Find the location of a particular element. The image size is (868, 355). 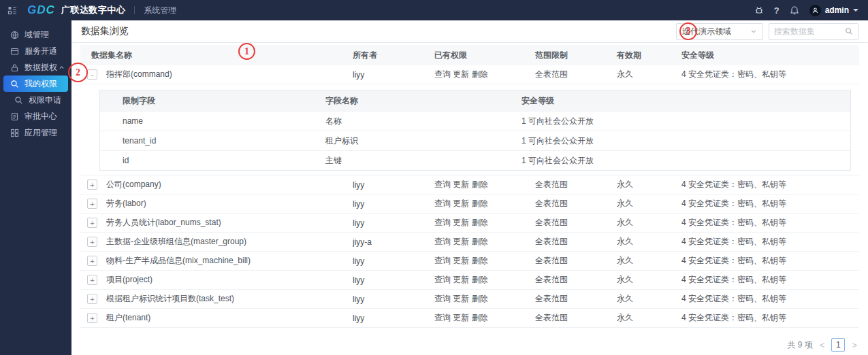

next-page-button: > is located at coordinates (854, 345).